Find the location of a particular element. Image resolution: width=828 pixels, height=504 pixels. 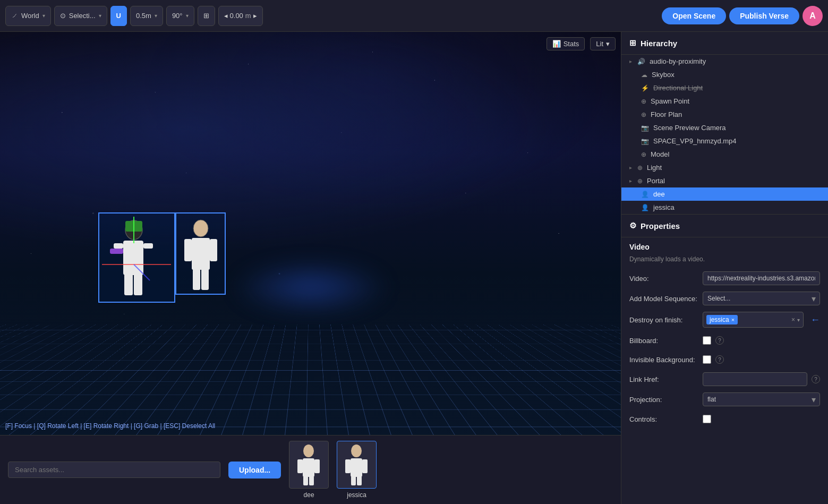

asset-thumb-dee is located at coordinates (309, 465).